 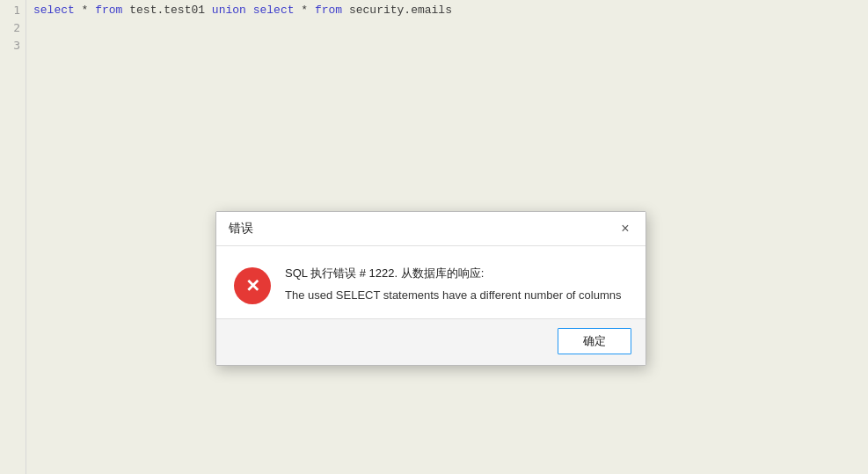 What do you see at coordinates (252, 286) in the screenshot?
I see `error-icon` at bounding box center [252, 286].